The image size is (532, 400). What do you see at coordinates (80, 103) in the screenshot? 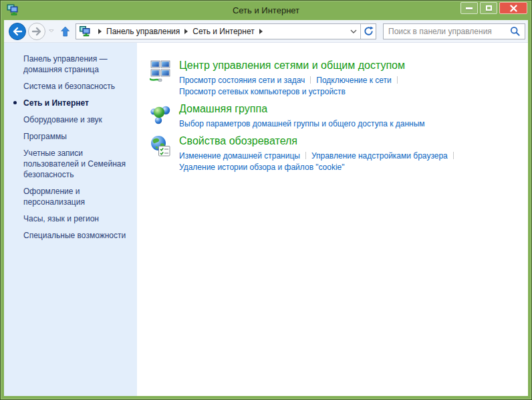
I see `sidebar-item-network-internet: Сеть и Интернет` at bounding box center [80, 103].